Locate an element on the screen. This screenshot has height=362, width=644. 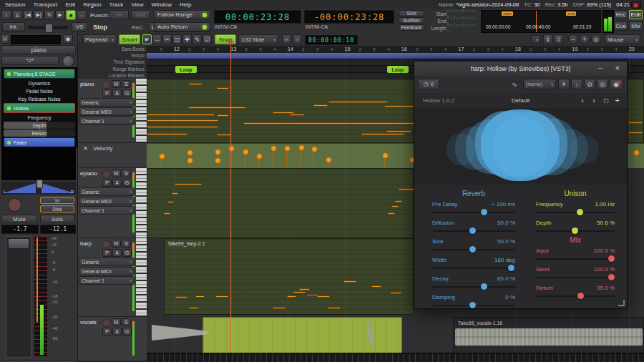
param-slider-decay is located at coordinates (474, 286).